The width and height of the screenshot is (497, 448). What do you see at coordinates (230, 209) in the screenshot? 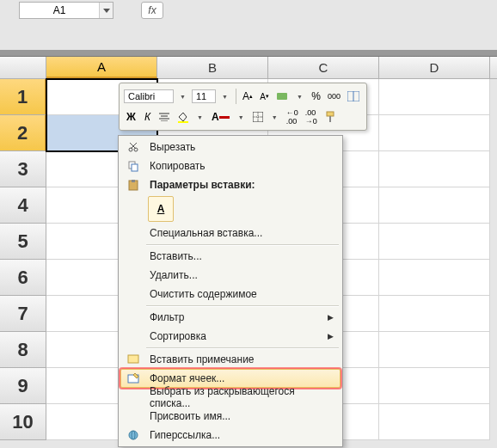
I see `paste-options-row: А` at bounding box center [230, 209].